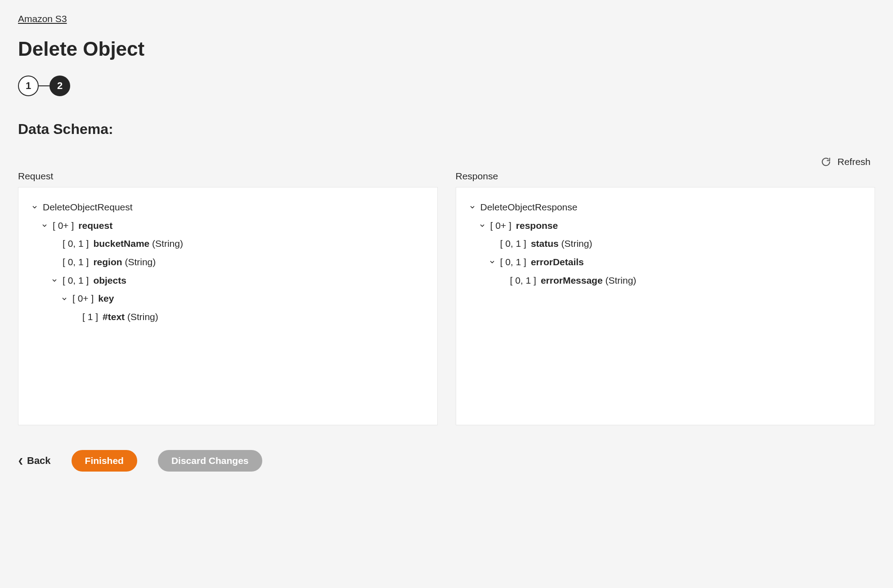 This screenshot has height=588, width=893. I want to click on tree-field-name: objects, so click(110, 281).